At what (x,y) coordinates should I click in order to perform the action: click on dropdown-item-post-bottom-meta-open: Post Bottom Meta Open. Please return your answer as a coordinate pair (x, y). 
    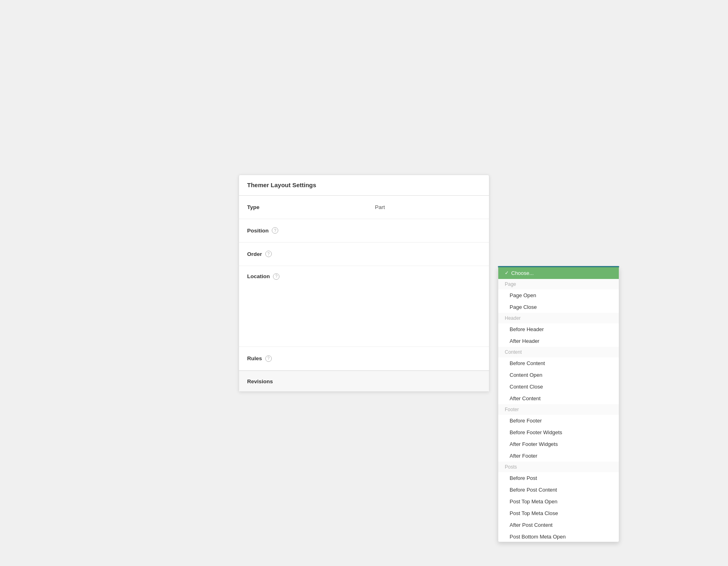
    Looking at the image, I should click on (559, 536).